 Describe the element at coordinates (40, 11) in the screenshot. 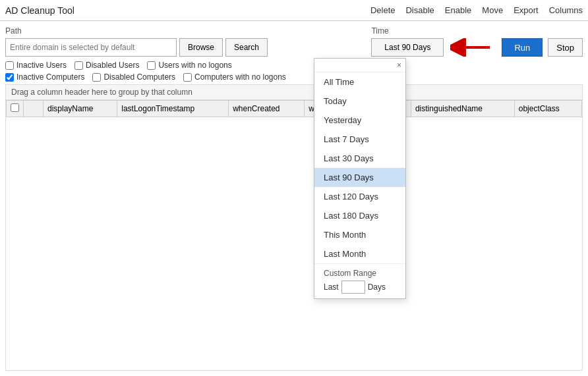

I see `app-title: AD Cleanup Tool` at that location.